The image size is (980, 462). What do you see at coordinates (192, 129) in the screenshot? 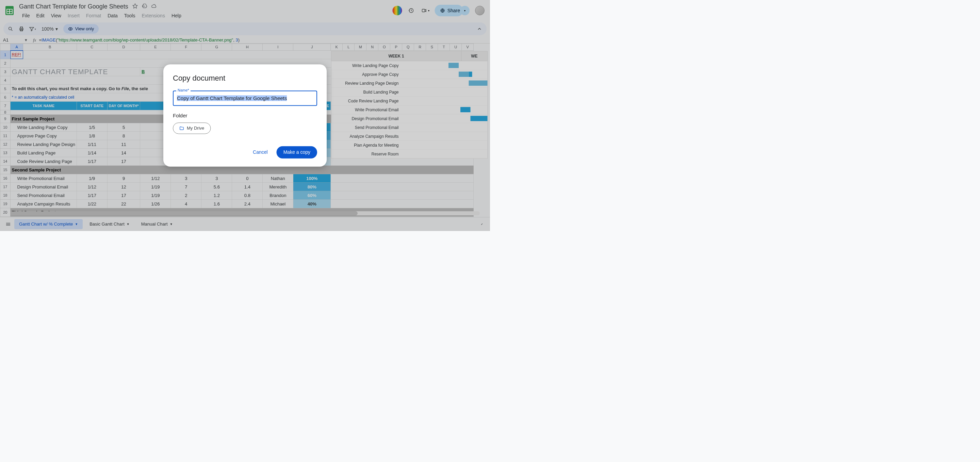
I see `folder-chip: My Drive` at bounding box center [192, 129].